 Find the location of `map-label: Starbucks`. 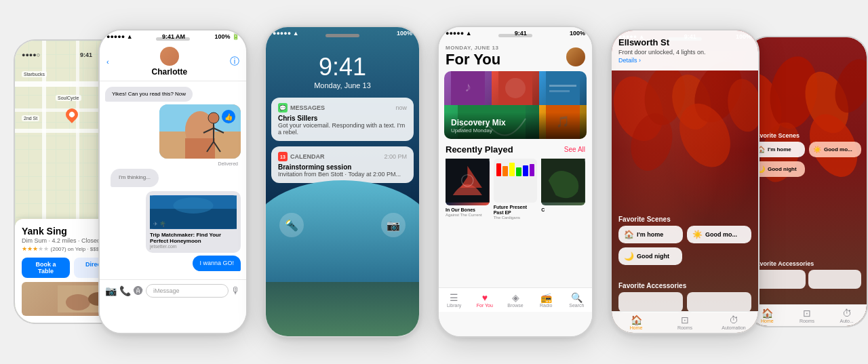

map-label: Starbucks is located at coordinates (34, 75).